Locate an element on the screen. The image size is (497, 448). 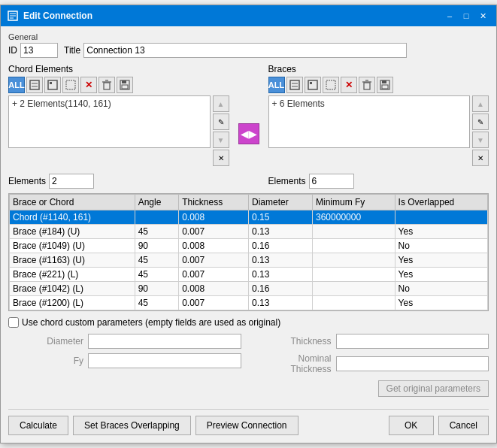
chord-down-btn: ▼ is located at coordinates (221, 140).